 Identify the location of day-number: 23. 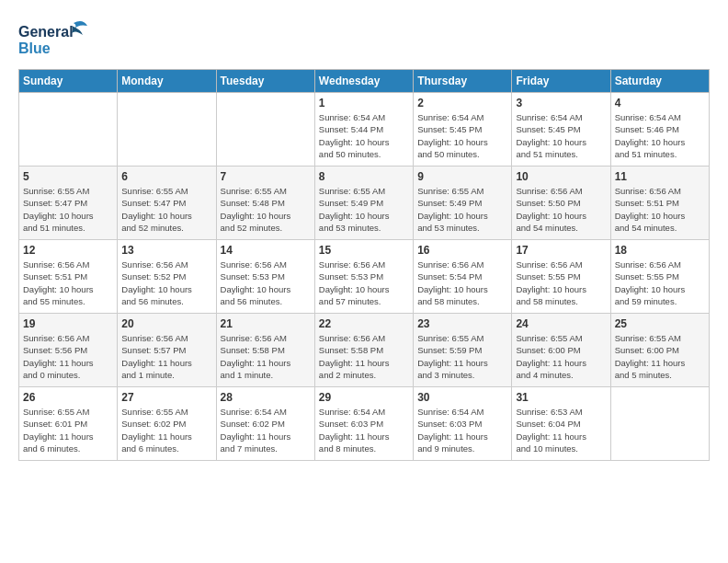
(462, 324).